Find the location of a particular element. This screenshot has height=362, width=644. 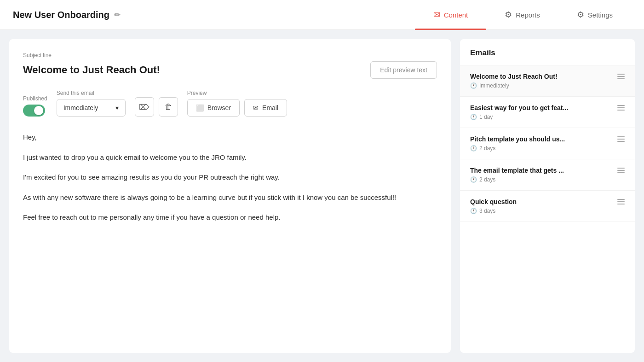

tab-reports-label: Reports is located at coordinates (528, 15).